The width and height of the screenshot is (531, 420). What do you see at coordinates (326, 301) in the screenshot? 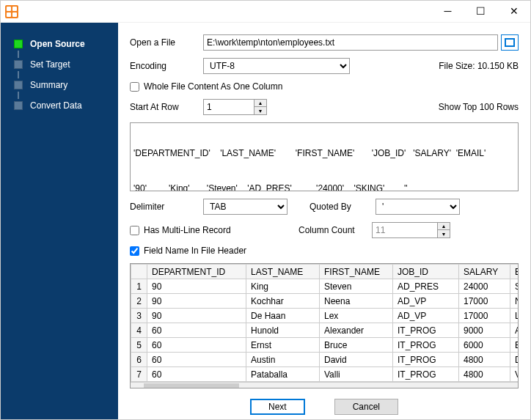
I see `table-row: 290KochharNeenaAD_VP17000N` at bounding box center [326, 301].